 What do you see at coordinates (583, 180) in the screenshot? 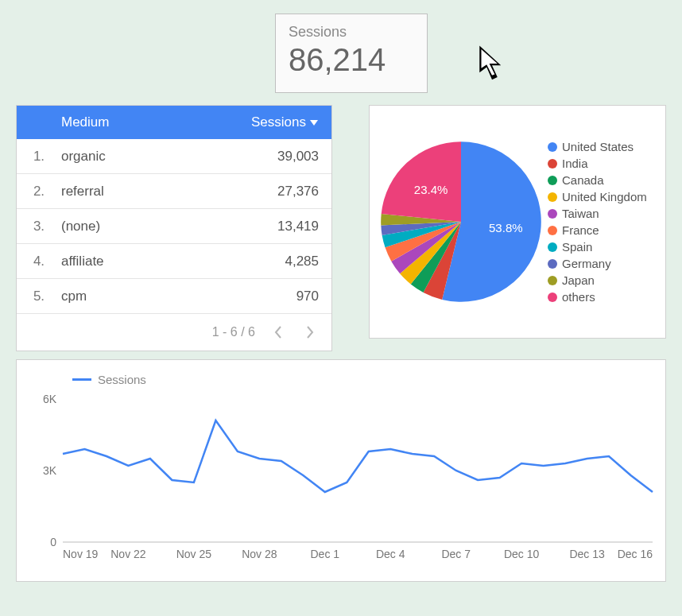
I see `legend-label: Canada` at bounding box center [583, 180].